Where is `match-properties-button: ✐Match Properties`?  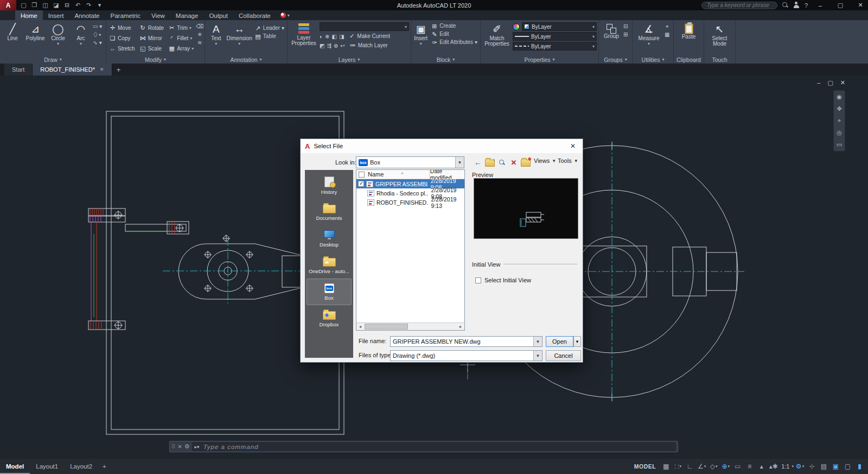
match-properties-button: ✐Match Properties is located at coordinates (497, 39).